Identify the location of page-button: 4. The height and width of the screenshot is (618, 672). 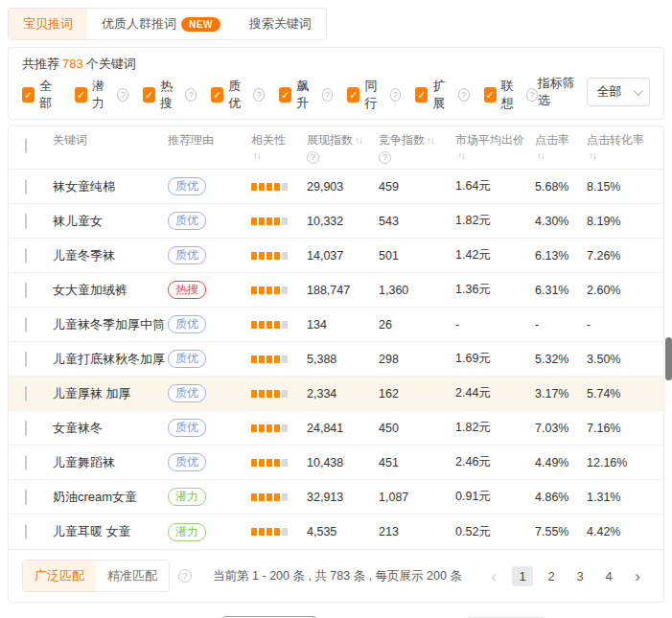
(609, 577).